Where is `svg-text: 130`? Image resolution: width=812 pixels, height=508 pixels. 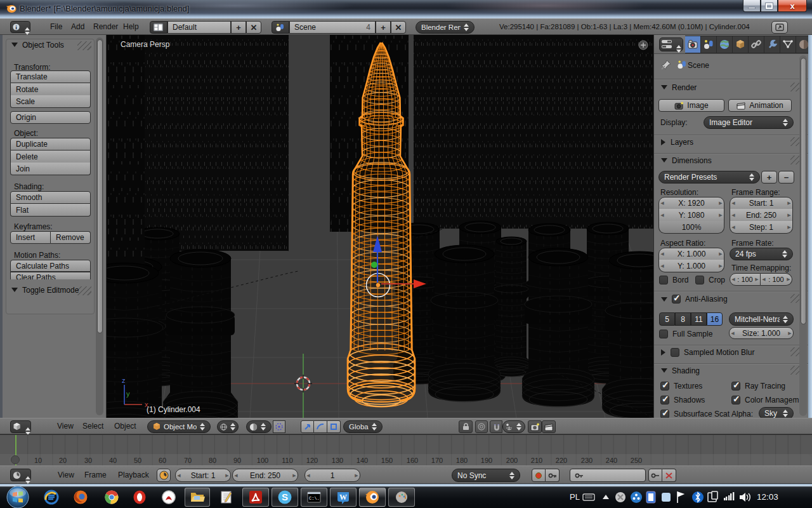 svg-text: 130 is located at coordinates (337, 460).